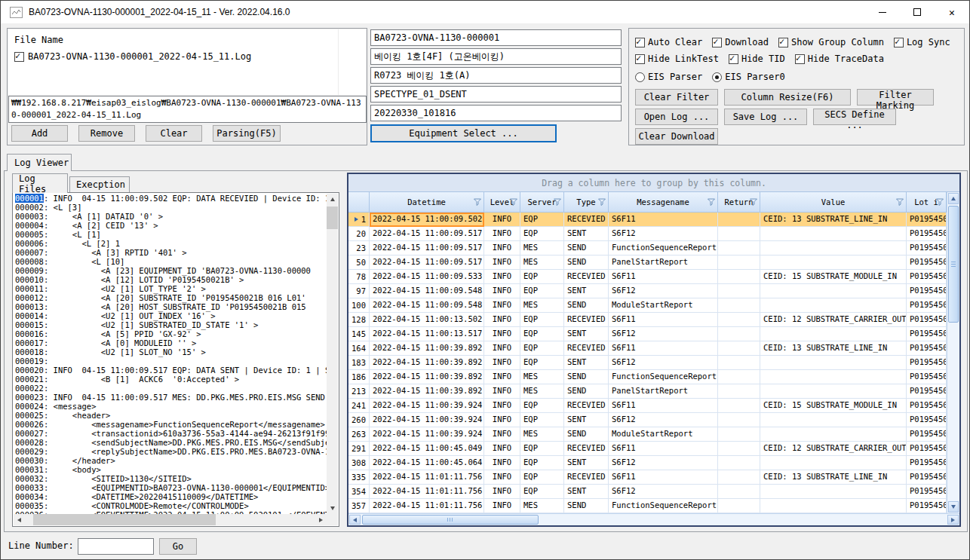  What do you see at coordinates (895, 97) in the screenshot?
I see `filter-marking-button: Filter Marking` at bounding box center [895, 97].